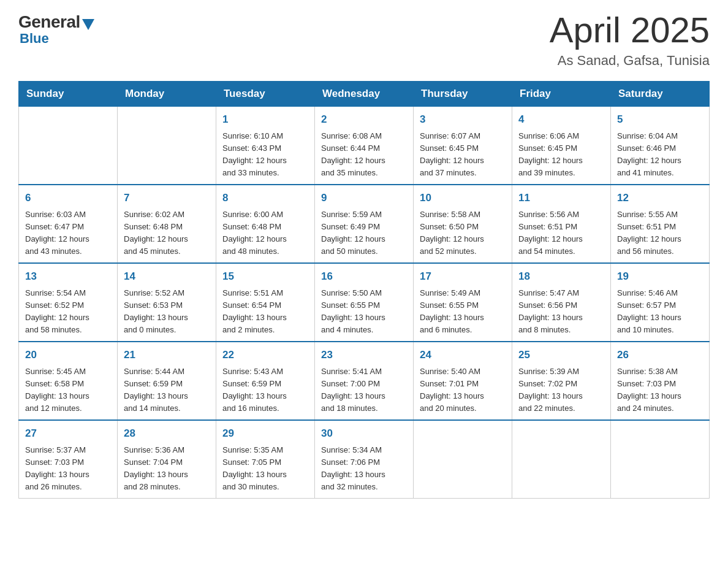  What do you see at coordinates (660, 233) in the screenshot?
I see `day-info: Sunrise: 5:55 AM Sunset: 6:51 PM Dayligh…` at bounding box center [660, 233].